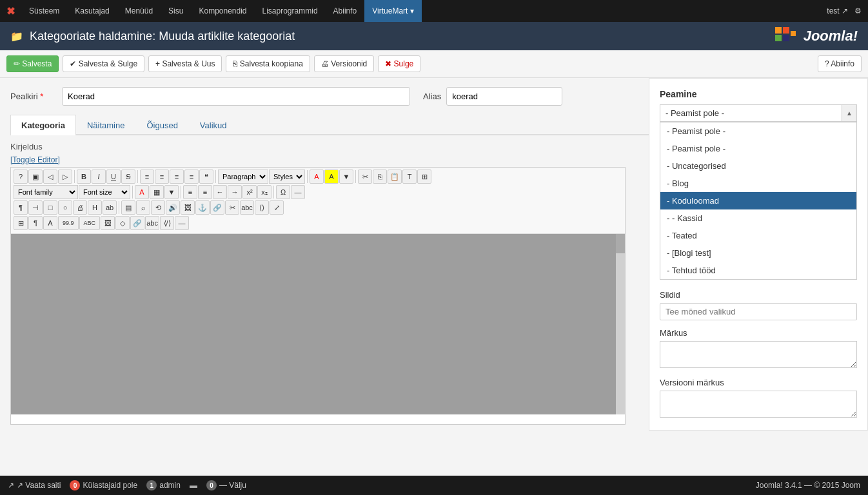  What do you see at coordinates (620, 324) in the screenshot?
I see `editor-scrollbar` at bounding box center [620, 324].